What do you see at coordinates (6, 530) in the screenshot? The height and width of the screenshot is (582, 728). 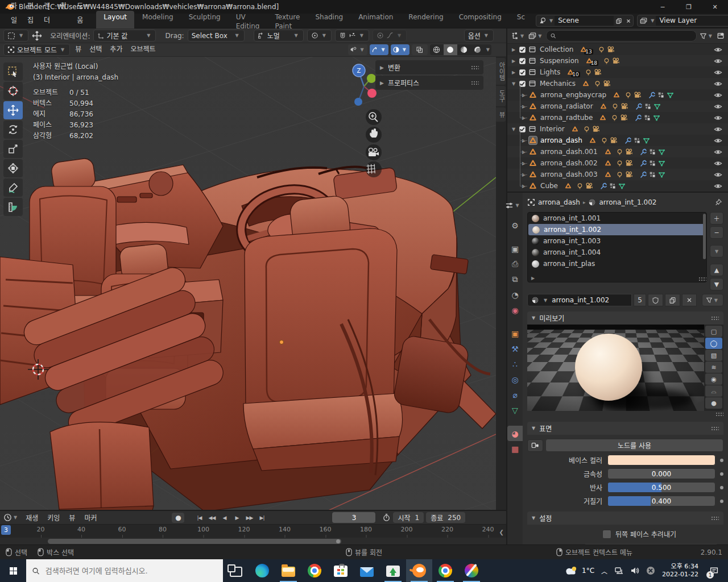 I see `playhead: 3` at bounding box center [6, 530].